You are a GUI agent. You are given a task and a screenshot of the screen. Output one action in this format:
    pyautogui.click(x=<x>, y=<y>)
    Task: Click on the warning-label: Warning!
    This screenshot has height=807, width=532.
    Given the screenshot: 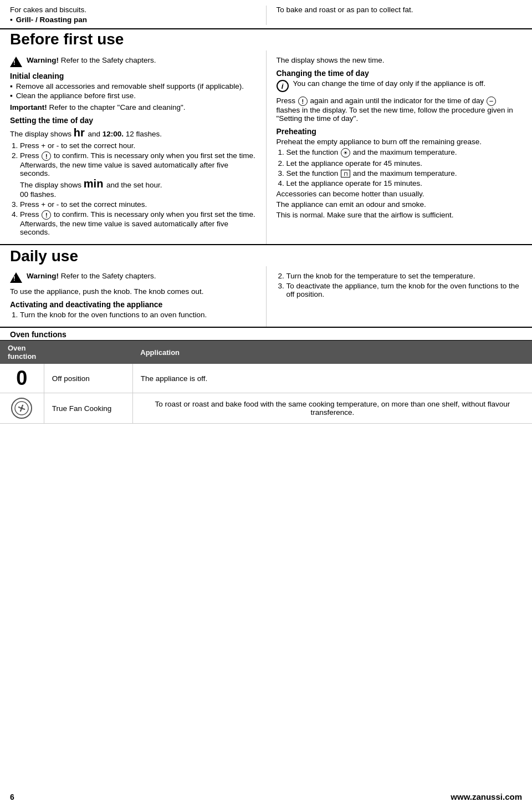 What is the action you would take?
    pyautogui.click(x=43, y=60)
    